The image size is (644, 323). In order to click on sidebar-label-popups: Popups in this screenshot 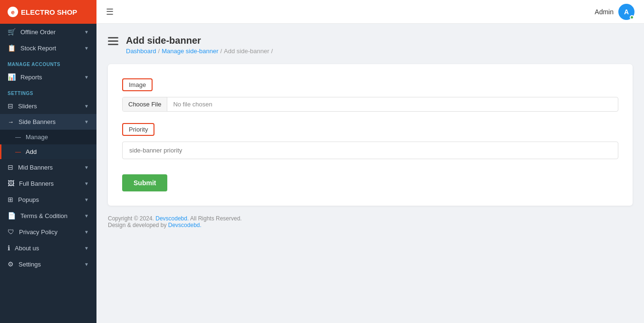, I will do `click(29, 200)`.